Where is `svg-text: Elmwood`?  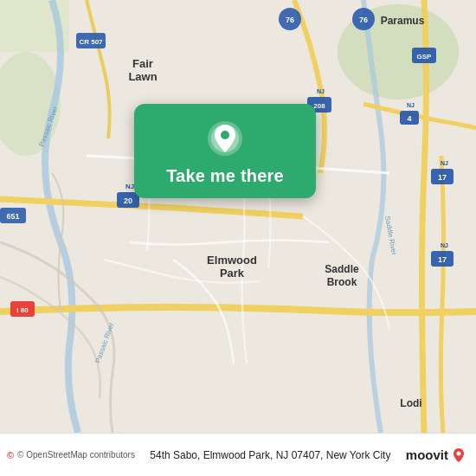 svg-text: Elmwood is located at coordinates (232, 260).